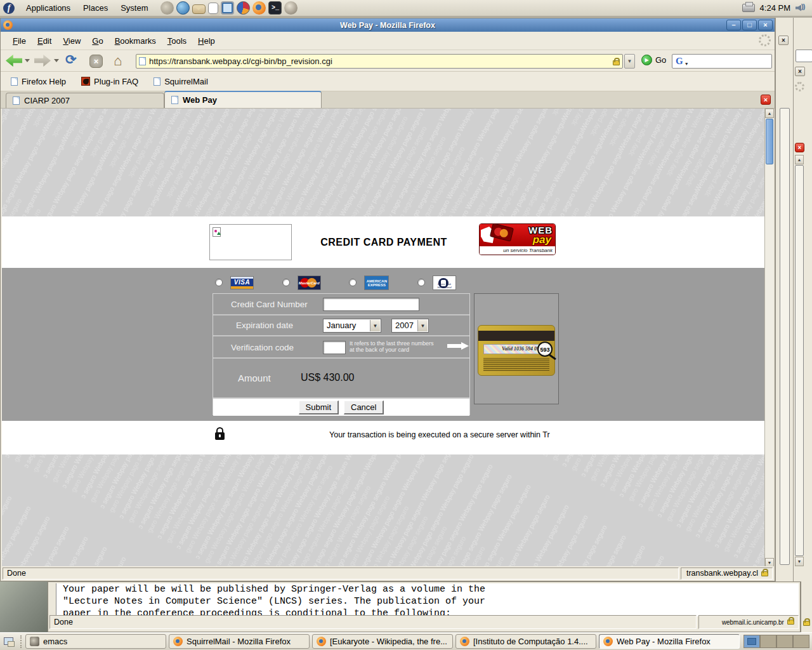 Image resolution: width=812 pixels, height=650 pixels. Describe the element at coordinates (379, 61) in the screenshot. I see `url-text: https://transbank.webpay.cl/cgi-bin/bp_r…` at that location.